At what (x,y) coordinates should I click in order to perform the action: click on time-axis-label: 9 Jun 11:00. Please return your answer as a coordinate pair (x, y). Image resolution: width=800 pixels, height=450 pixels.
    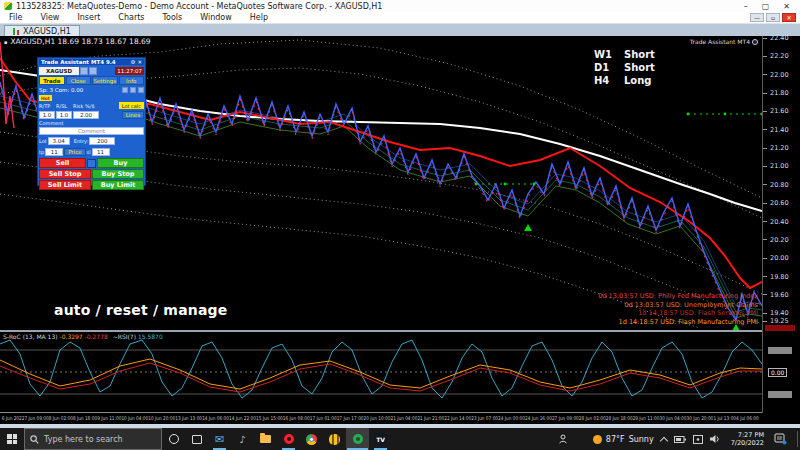
    Looking at the image, I should click on (109, 418).